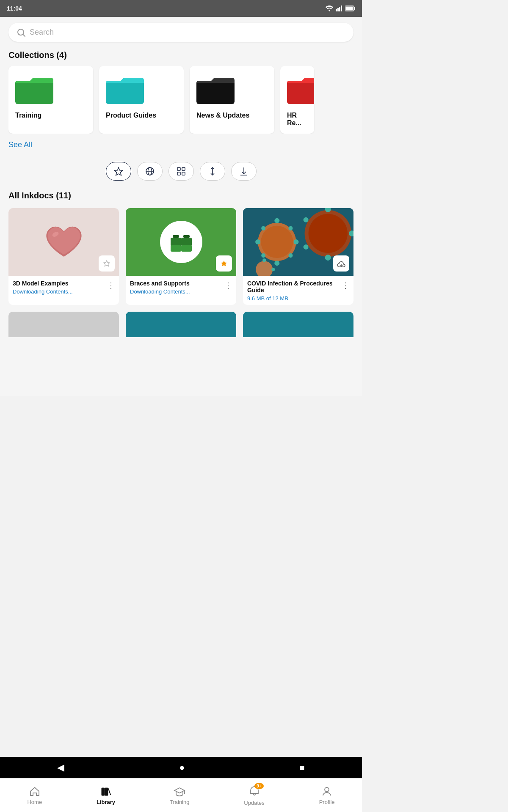 The height and width of the screenshot is (812, 508). I want to click on folder-icon-news, so click(215, 89).